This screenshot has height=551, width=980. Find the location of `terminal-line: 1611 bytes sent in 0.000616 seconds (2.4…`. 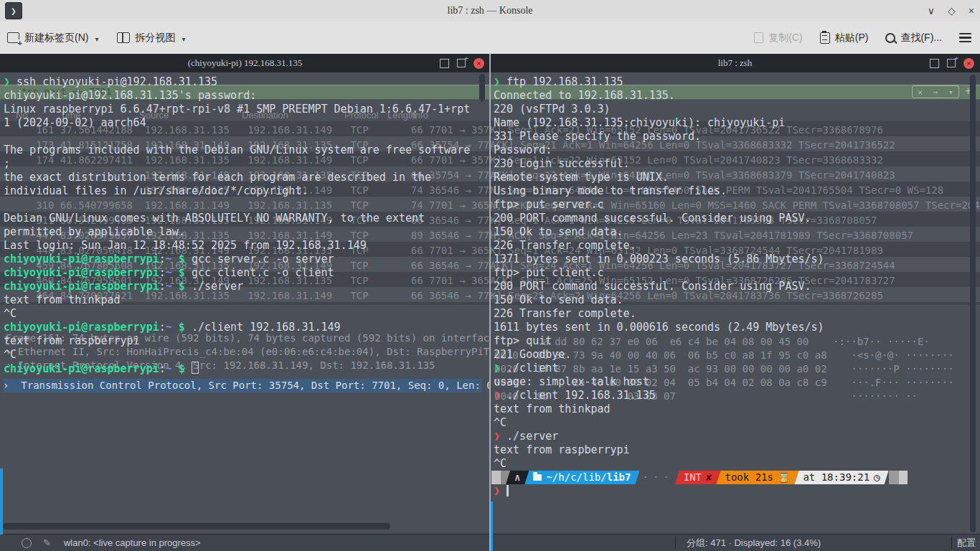

terminal-line: 1611 bytes sent in 0.000616 seconds (2.4… is located at coordinates (659, 327).